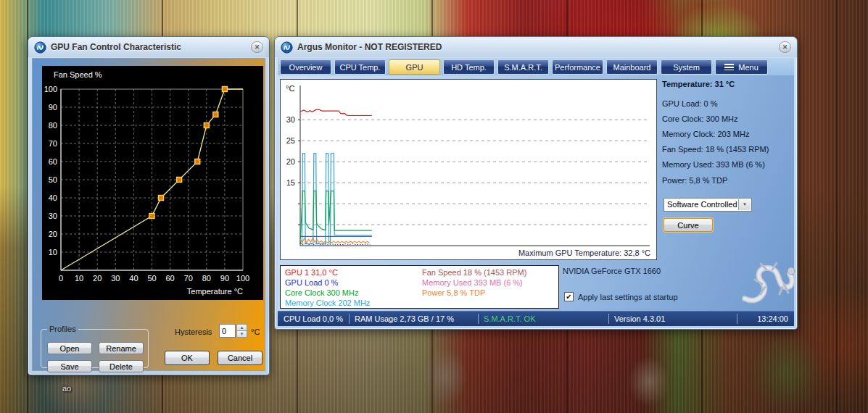 Image resolution: width=868 pixels, height=413 pixels. I want to click on gpu-temperature-value: Temperature: 31 °C, so click(698, 84).